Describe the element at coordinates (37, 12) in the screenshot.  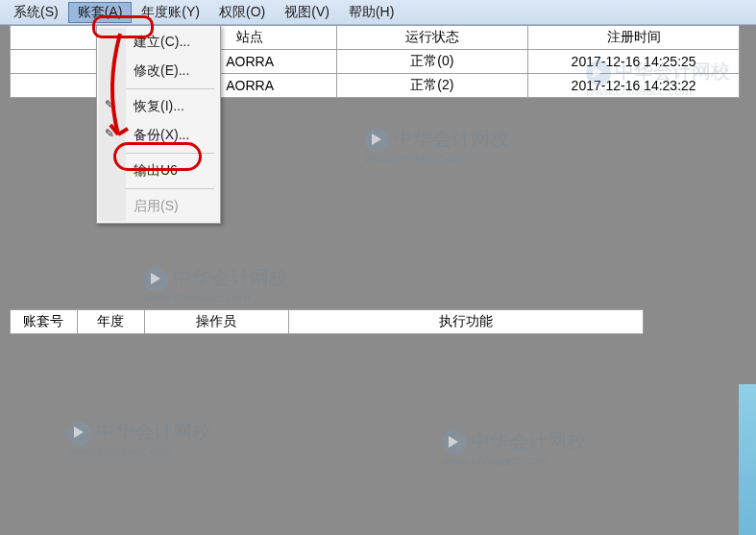
I see `menu-system: 系统(S)` at that location.